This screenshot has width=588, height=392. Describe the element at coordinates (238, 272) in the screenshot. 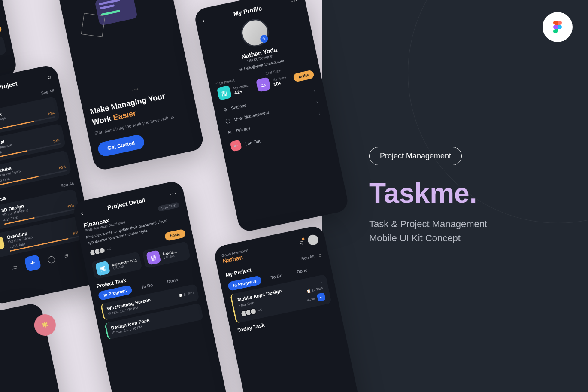

I see `my-project-label: My Project` at that location.